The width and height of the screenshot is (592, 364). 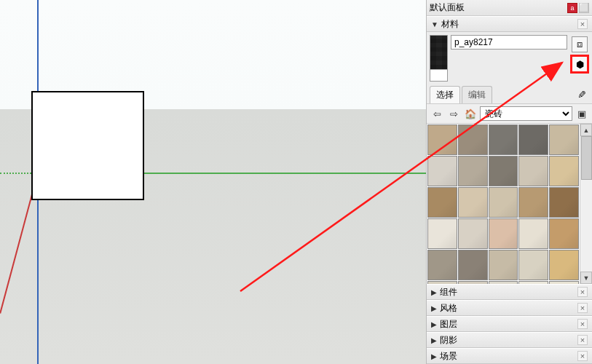 What do you see at coordinates (445, 95) in the screenshot?
I see `tab-select: 选择` at bounding box center [445, 95].